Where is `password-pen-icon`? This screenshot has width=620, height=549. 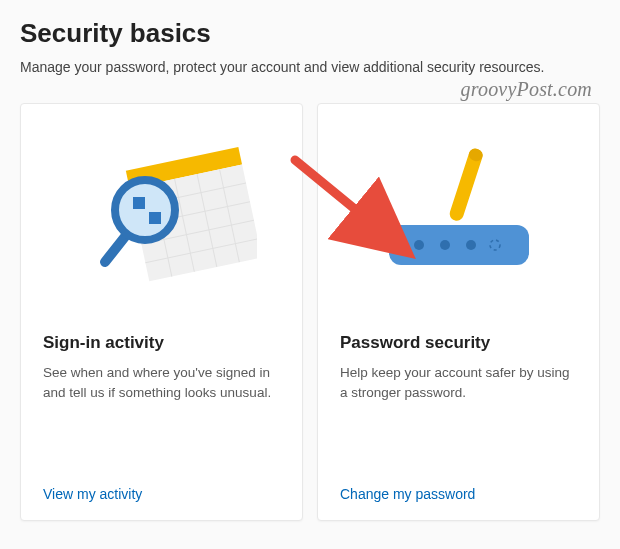
password-pen-icon is located at coordinates (459, 217).